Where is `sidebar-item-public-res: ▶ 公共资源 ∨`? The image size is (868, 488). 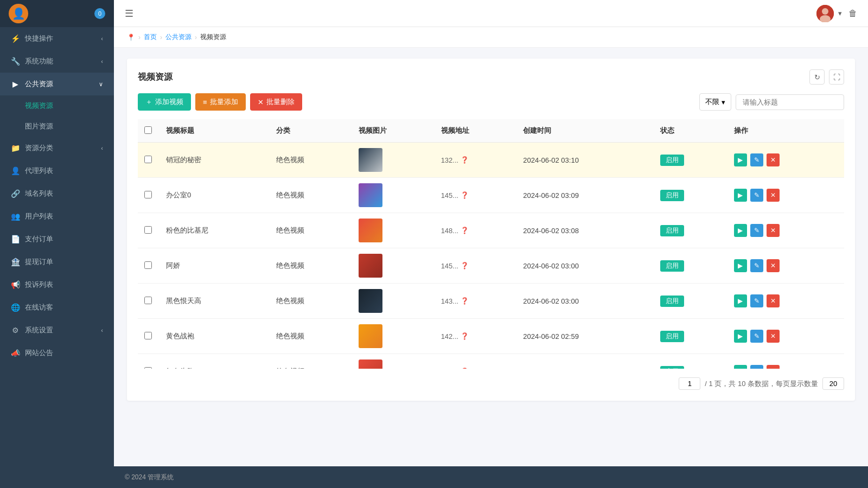
sidebar-item-public-res: ▶ 公共资源 ∨ is located at coordinates (57, 84).